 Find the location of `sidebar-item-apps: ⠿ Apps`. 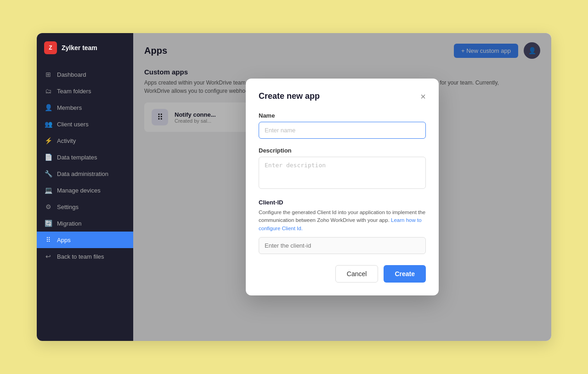

sidebar-item-apps: ⠿ Apps is located at coordinates (85, 240).